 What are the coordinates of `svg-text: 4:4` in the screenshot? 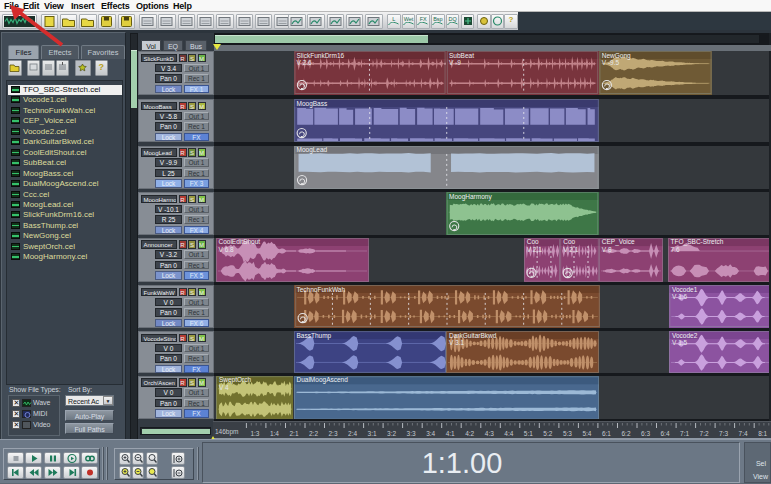 It's located at (508, 434).